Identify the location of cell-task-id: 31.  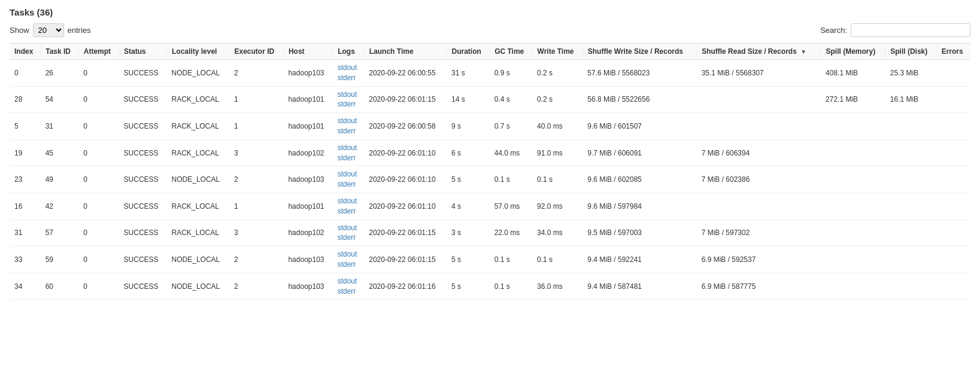
(60, 127).